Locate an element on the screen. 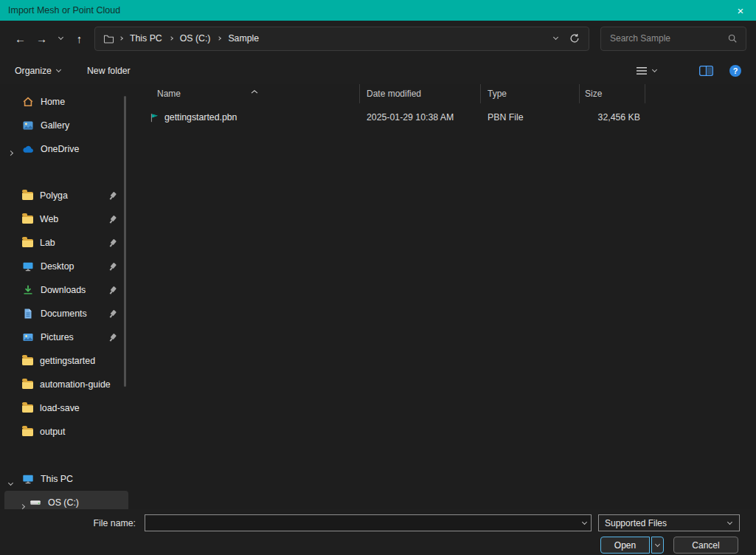 This screenshot has height=555, width=756. sidebar-item-gallery: Gallery is located at coordinates (66, 125).